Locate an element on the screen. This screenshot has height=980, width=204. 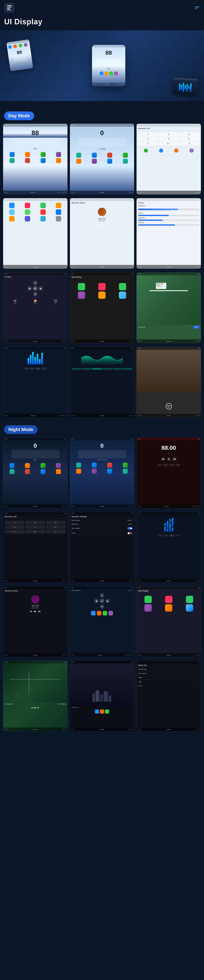
night-nav-right: ▶ is located at coordinates (108, 601).